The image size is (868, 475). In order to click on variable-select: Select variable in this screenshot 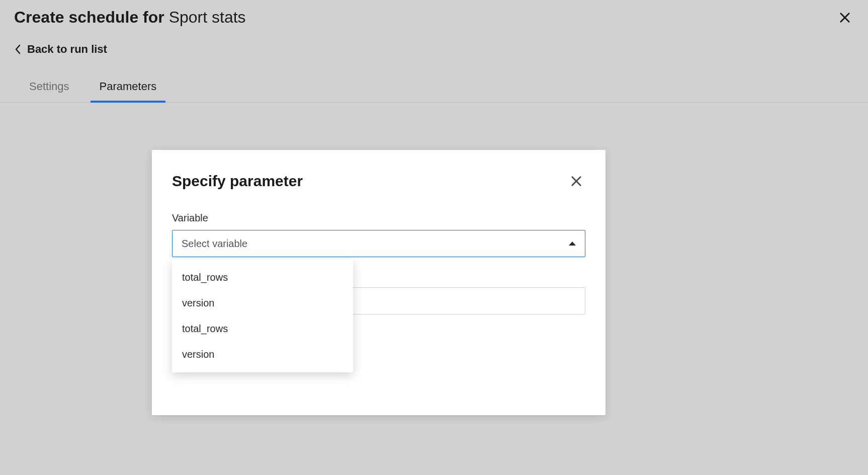, I will do `click(379, 244)`.